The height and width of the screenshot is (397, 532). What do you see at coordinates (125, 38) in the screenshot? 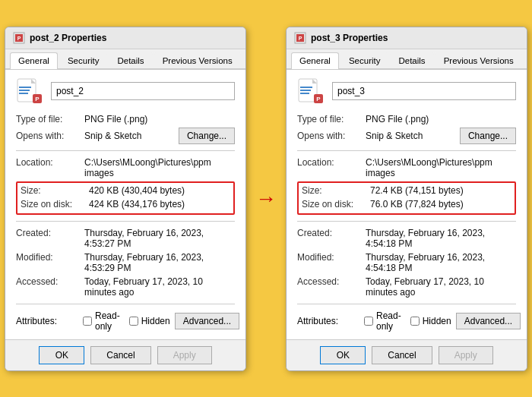
I see `title-bar-1: P post_2 Properties` at bounding box center [125, 38].